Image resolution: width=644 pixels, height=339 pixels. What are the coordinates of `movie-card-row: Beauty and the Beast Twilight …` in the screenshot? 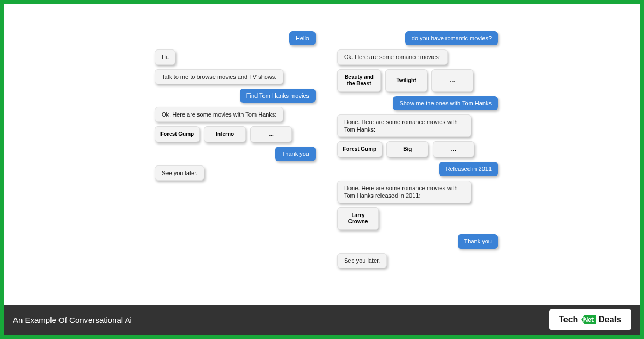 It's located at (405, 81).